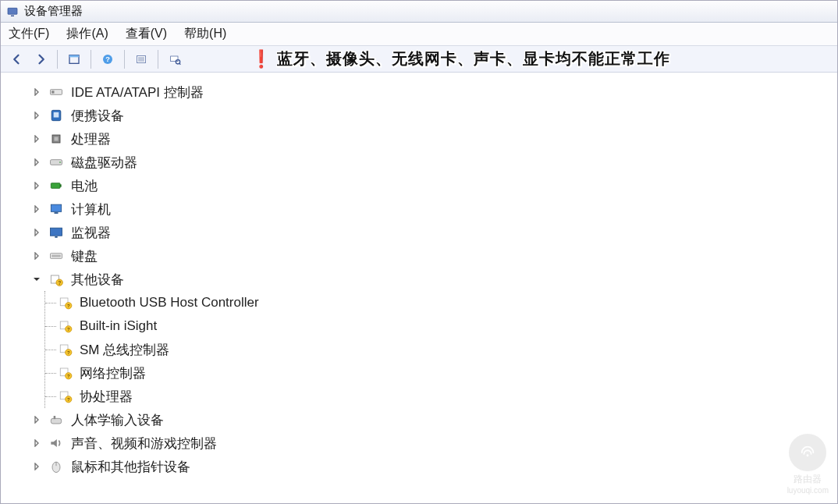 The height and width of the screenshot is (504, 838). Describe the element at coordinates (56, 420) in the screenshot. I see `hid-icon` at that location.